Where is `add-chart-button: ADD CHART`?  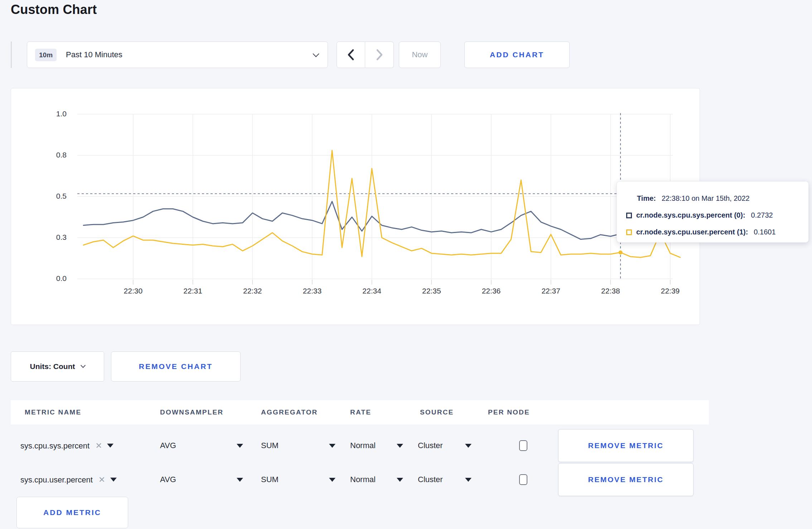 add-chart-button: ADD CHART is located at coordinates (517, 55).